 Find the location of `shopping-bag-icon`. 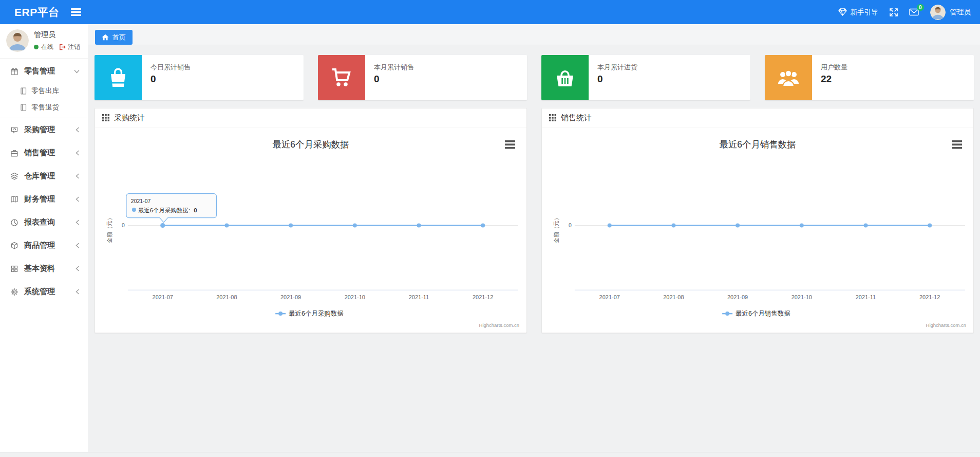

shopping-bag-icon is located at coordinates (118, 78).